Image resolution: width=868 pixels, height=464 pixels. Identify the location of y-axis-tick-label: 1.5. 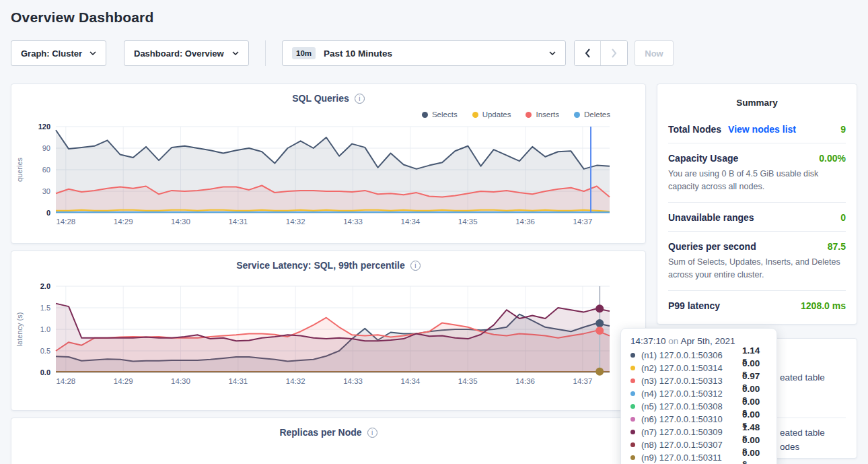
(46, 308).